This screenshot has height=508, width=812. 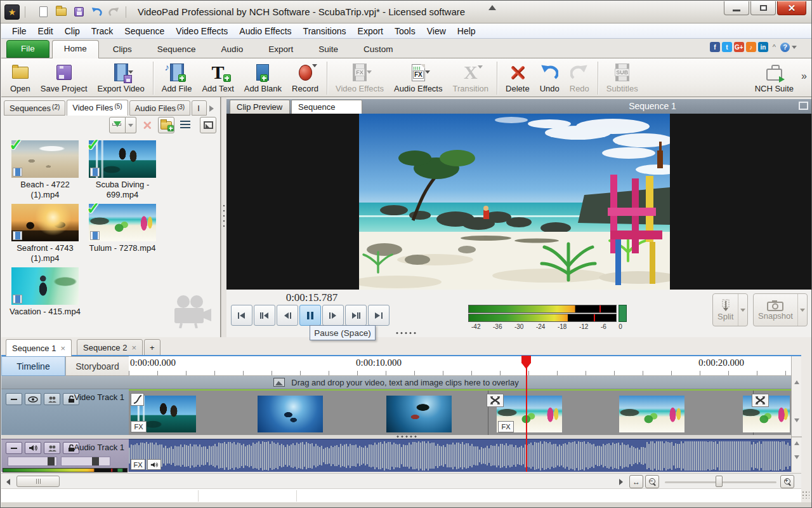 I want to click on timeline-clip-thumbnail, so click(x=652, y=414).